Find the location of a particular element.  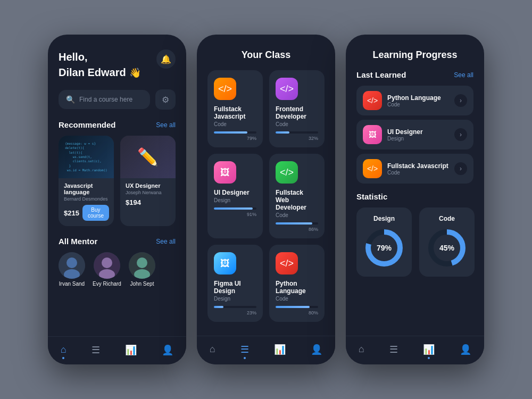

mentor-evy: Evy Richard is located at coordinates (107, 269).